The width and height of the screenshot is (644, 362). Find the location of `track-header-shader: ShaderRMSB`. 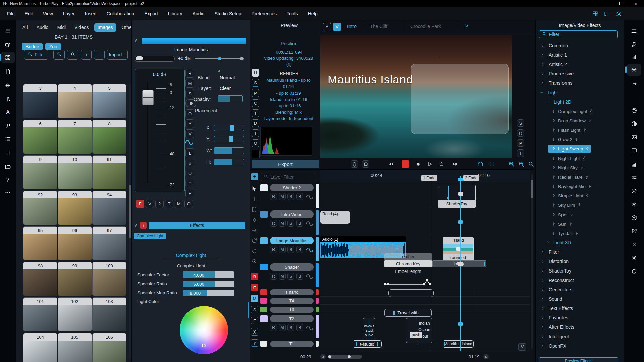

track-header-shader: ShaderRMSB is located at coordinates (289, 275).